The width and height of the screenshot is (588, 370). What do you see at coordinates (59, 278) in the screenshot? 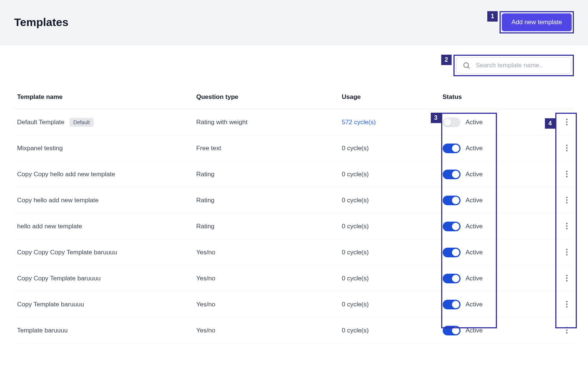
I see `template-name: Copy Copy Template baruuuu` at bounding box center [59, 278].